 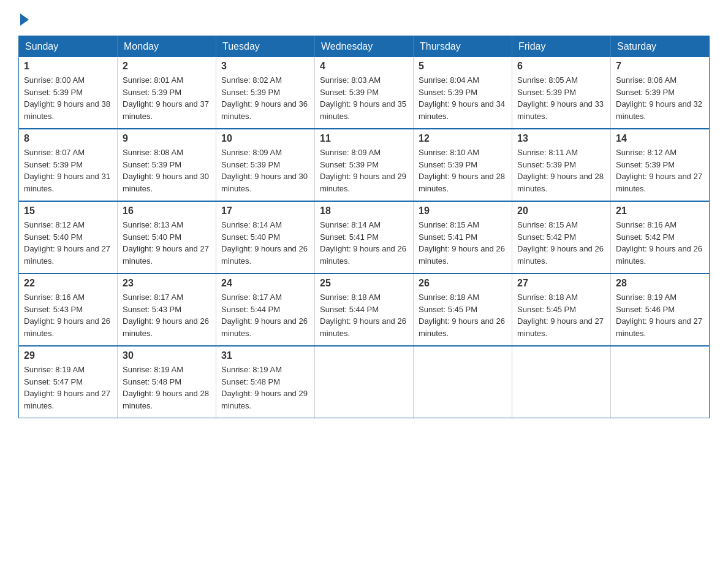 I want to click on day-info: Sunrise: 8:02 AMSunset: 5:39 PMDaylight:…, so click(x=265, y=98).